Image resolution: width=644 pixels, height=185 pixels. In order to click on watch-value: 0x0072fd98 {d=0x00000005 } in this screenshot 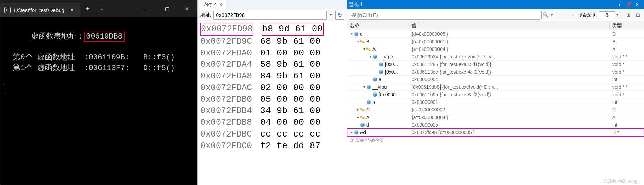, I will do `click(509, 132)`.